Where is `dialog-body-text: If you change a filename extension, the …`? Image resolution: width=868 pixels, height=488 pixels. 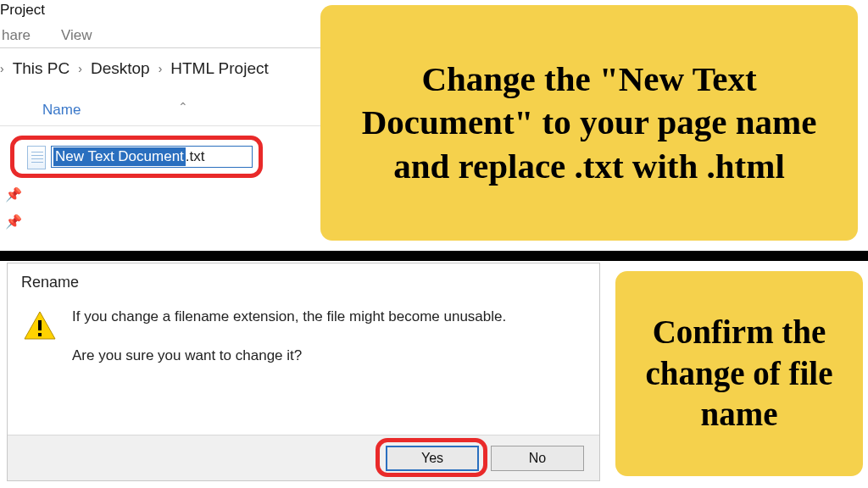
dialog-body-text: If you change a filename extension, the … is located at coordinates (289, 336).